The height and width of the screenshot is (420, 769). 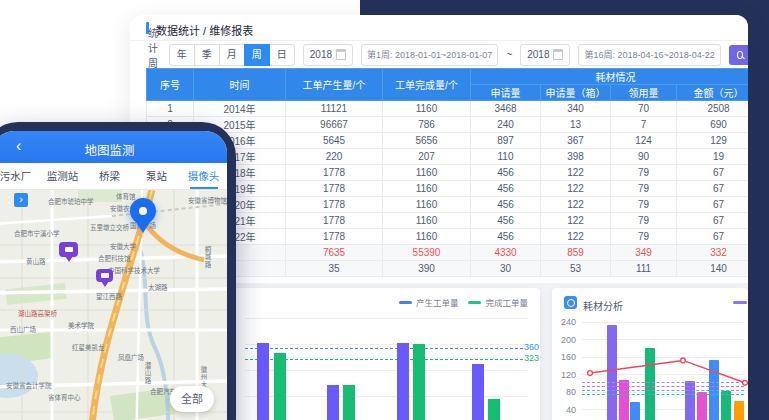 What do you see at coordinates (123, 246) in the screenshot?
I see `map-label: 安徽大学` at bounding box center [123, 246].